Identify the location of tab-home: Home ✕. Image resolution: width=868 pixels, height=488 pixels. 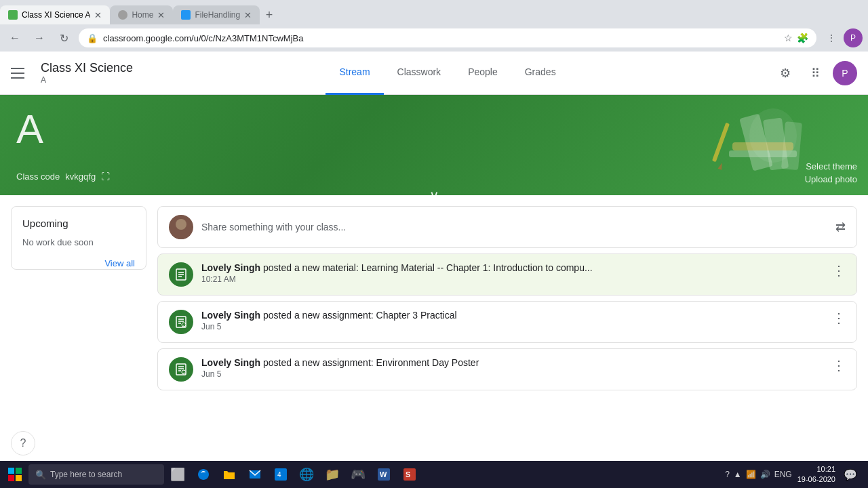
(141, 15).